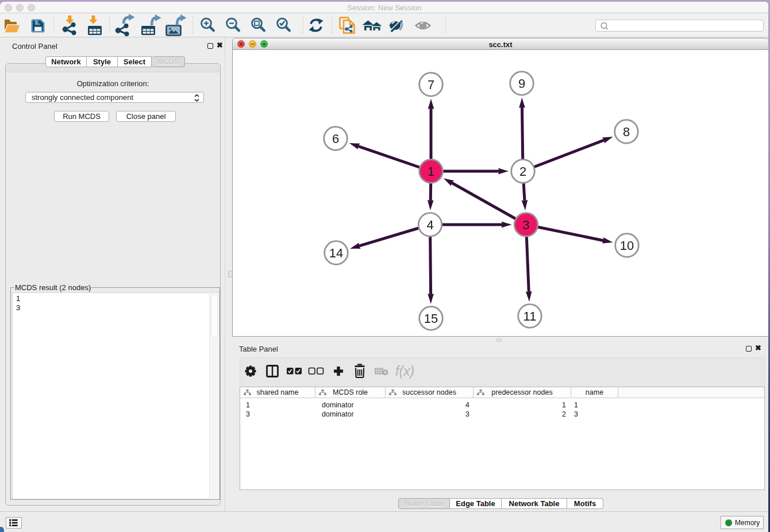  Describe the element at coordinates (336, 253) in the screenshot. I see `svg-text: 14` at that location.